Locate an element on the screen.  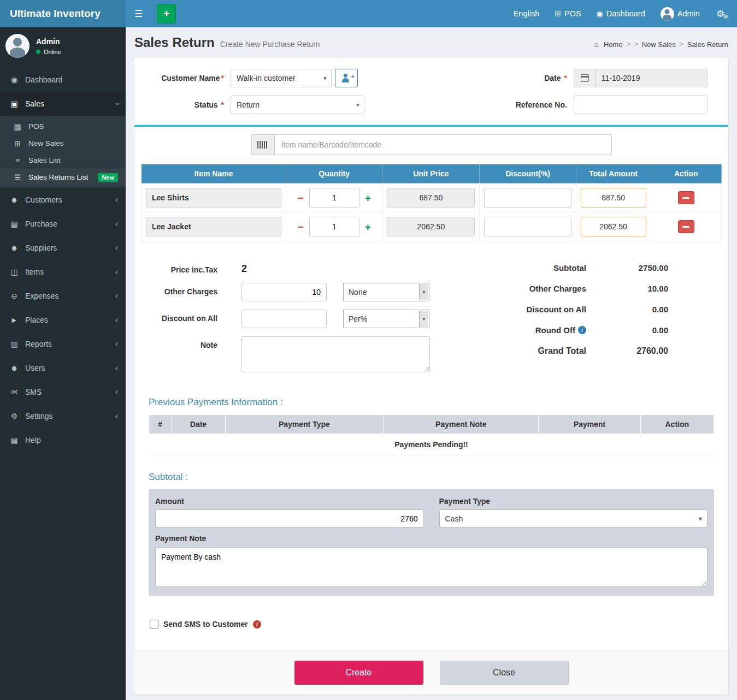
sidebar-item-pos: ▦ POS is located at coordinates (63, 127).